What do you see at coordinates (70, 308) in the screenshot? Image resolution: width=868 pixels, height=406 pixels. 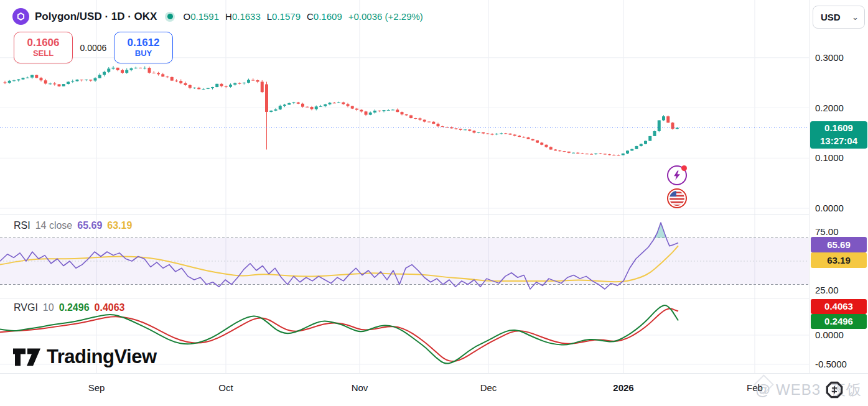 I see `rvgi-legend: RVGI 10 0.2496 0.4063` at bounding box center [70, 308].